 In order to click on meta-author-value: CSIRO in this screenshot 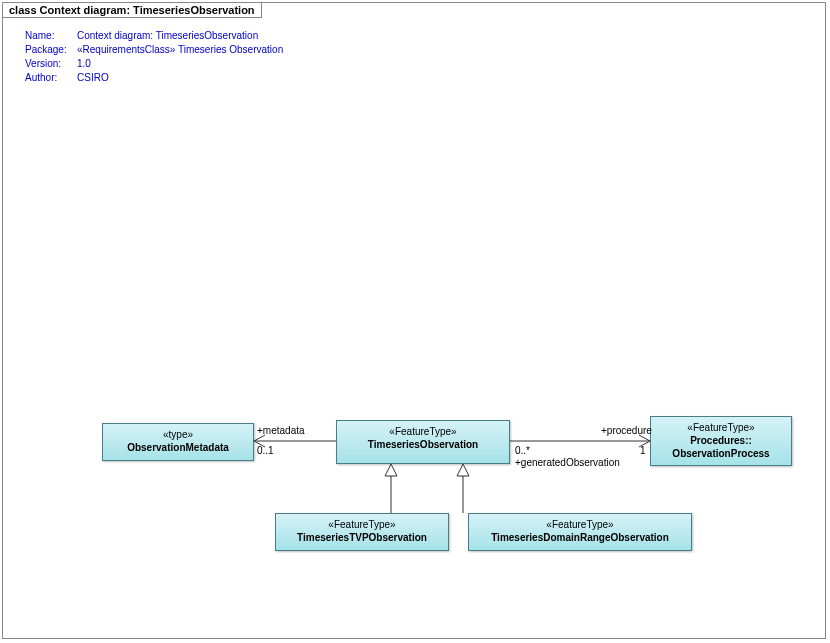, I will do `click(93, 78)`.